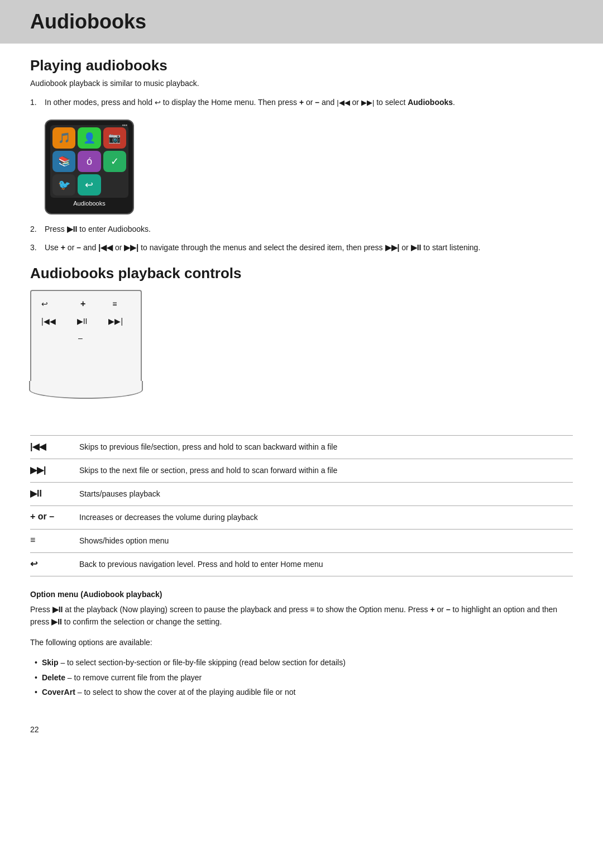 The image size is (603, 868). What do you see at coordinates (302, 616) in the screenshot?
I see `option-menu-para1: Press ▶II at the playback (Now playing) …` at bounding box center [302, 616].